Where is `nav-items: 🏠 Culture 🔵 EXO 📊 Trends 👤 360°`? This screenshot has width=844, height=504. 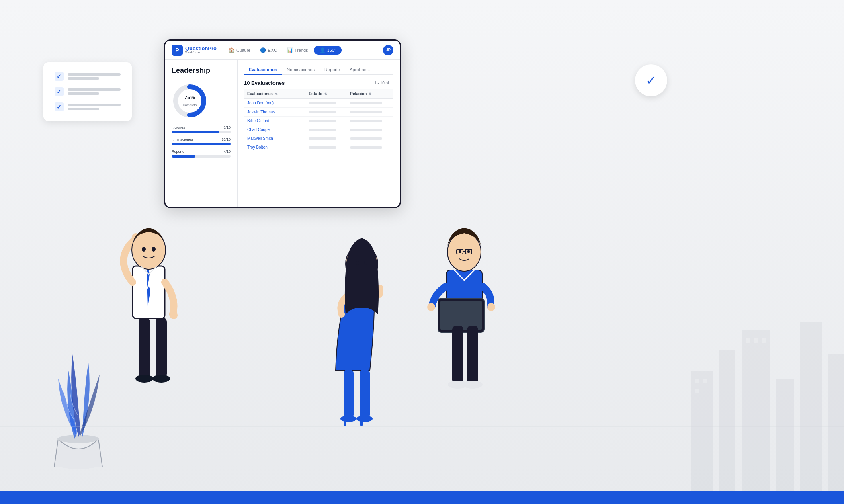
nav-items: 🏠 Culture 🔵 EXO 📊 Trends 👤 360° is located at coordinates (301, 50).